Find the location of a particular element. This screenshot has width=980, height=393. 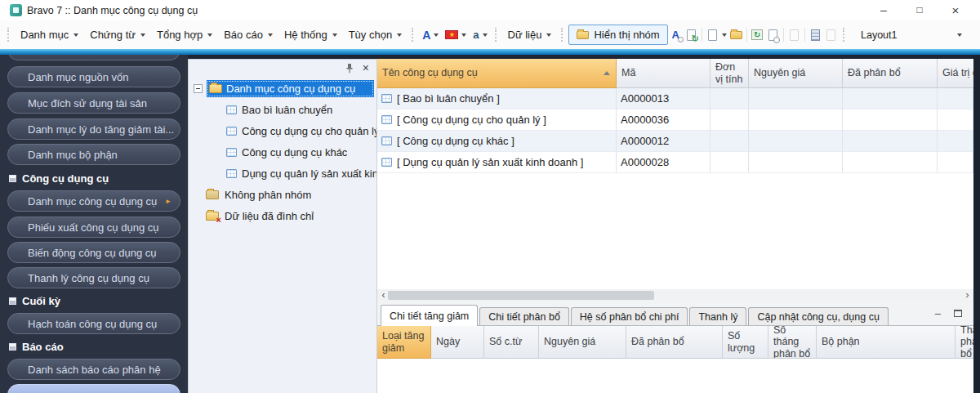

collapse-icon is located at coordinates (198, 88).